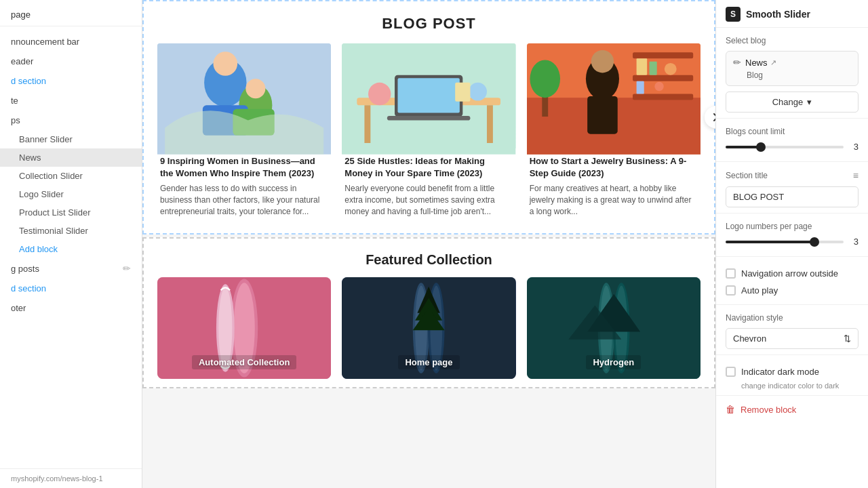 Image resolution: width=868 pixels, height=488 pixels. What do you see at coordinates (792, 290) in the screenshot?
I see `auto-play-row: Auto play` at bounding box center [792, 290].